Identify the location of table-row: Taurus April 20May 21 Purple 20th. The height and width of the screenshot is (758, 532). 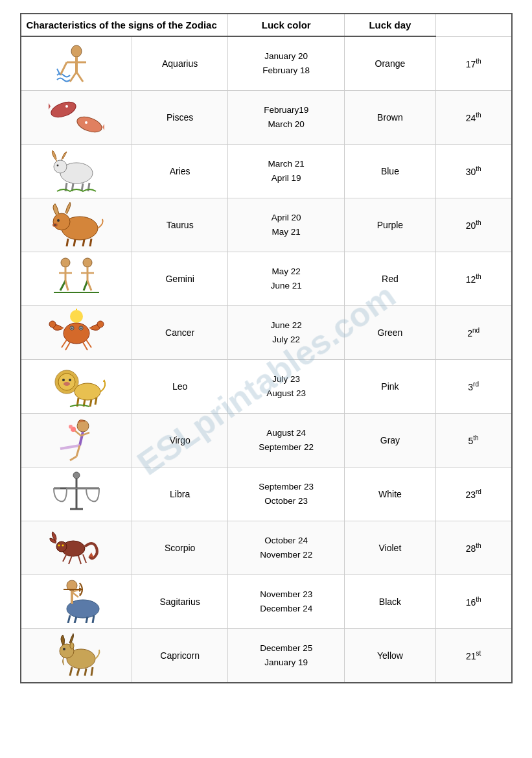
(266, 226).